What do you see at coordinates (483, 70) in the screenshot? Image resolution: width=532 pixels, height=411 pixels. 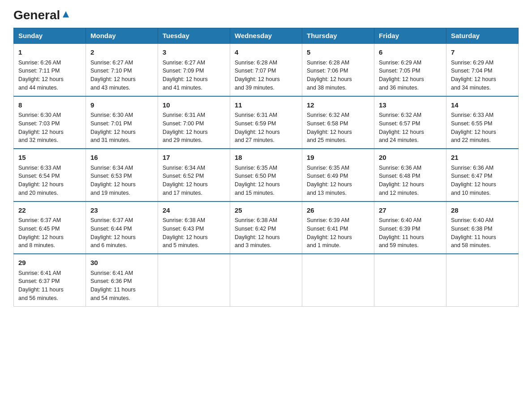 I see `calendar-cell: 7Sunrise: 6:29 AMSunset: 7:04 PMDaylight…` at bounding box center [483, 70].